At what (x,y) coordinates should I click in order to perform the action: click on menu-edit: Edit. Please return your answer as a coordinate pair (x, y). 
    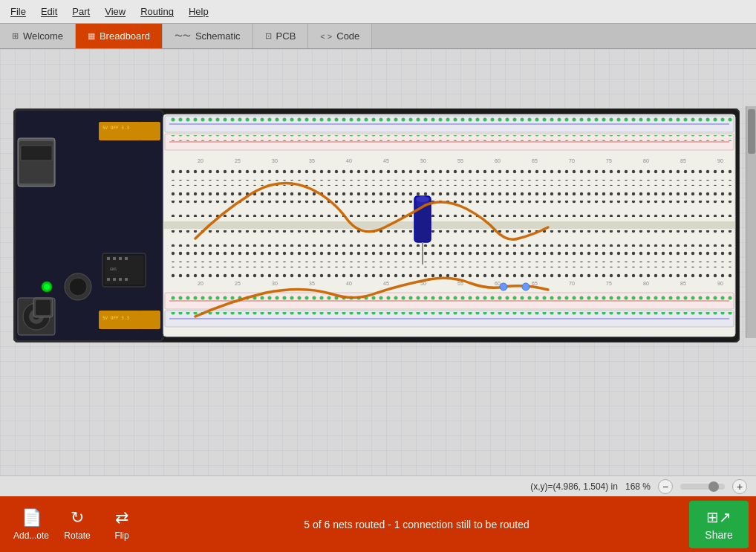
    Looking at the image, I should click on (49, 12).